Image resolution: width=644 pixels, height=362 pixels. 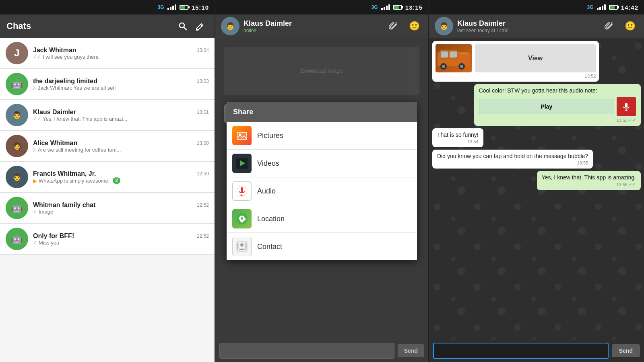 What do you see at coordinates (121, 177) in the screenshot?
I see `chat-info-francis-whitman: Francis Whitman, Jr. 12:59 ▶ WhatsApp is…` at bounding box center [121, 177].